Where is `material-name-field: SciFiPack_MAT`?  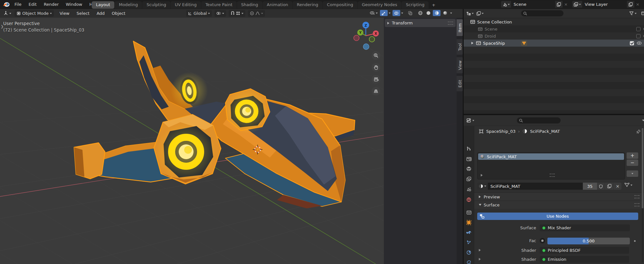
material-name-field: SciFiPack_MAT is located at coordinates (535, 186).